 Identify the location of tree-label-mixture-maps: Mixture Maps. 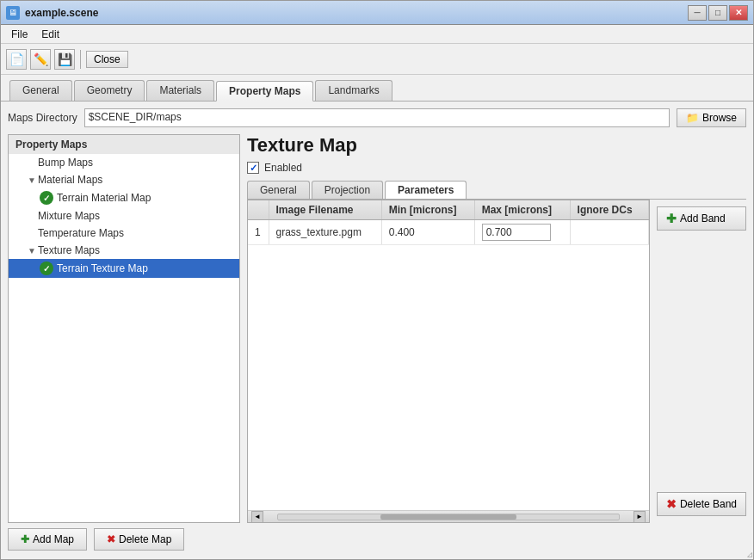
(69, 216).